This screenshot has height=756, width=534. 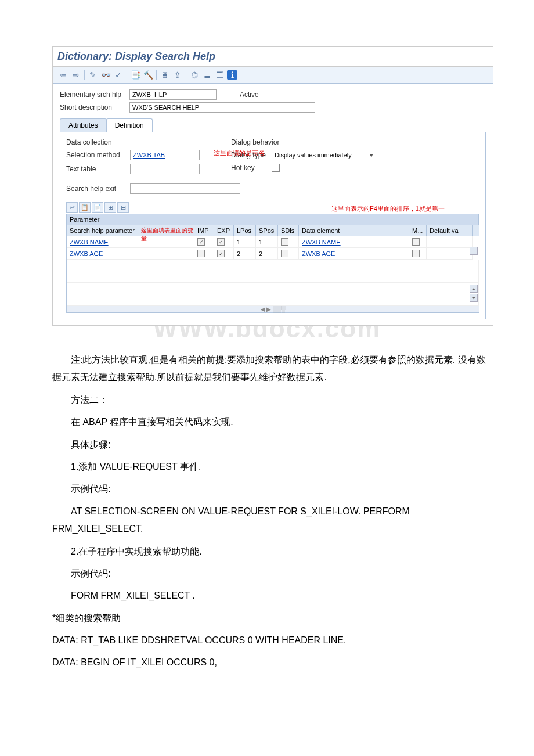 What do you see at coordinates (76, 75) in the screenshot?
I see `forward-icon: ⇨` at bounding box center [76, 75].